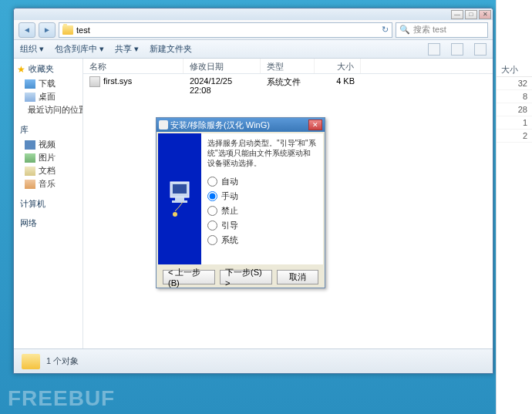 Image resolution: width=532 pixels, height=414 pixels. I want to click on preview-icon, so click(457, 49).